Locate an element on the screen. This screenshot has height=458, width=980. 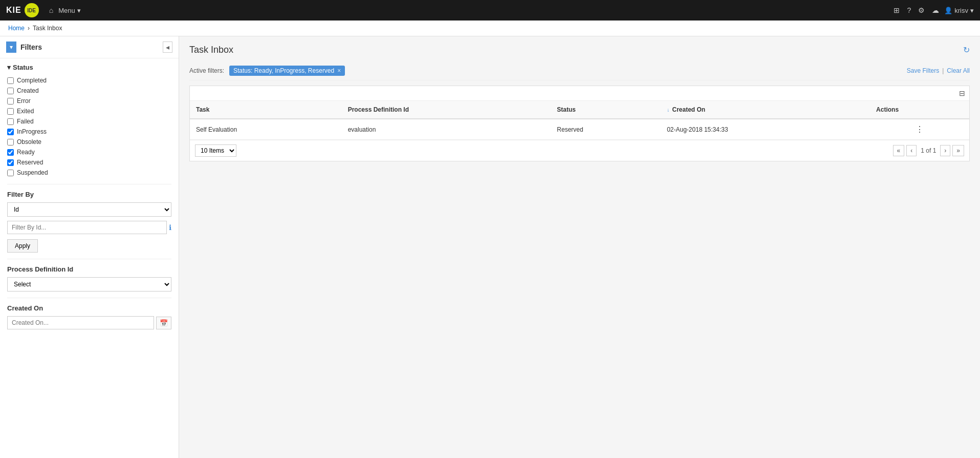
table-header-row: Task Process Definition Id Status ↓ Crea… is located at coordinates (579, 110).